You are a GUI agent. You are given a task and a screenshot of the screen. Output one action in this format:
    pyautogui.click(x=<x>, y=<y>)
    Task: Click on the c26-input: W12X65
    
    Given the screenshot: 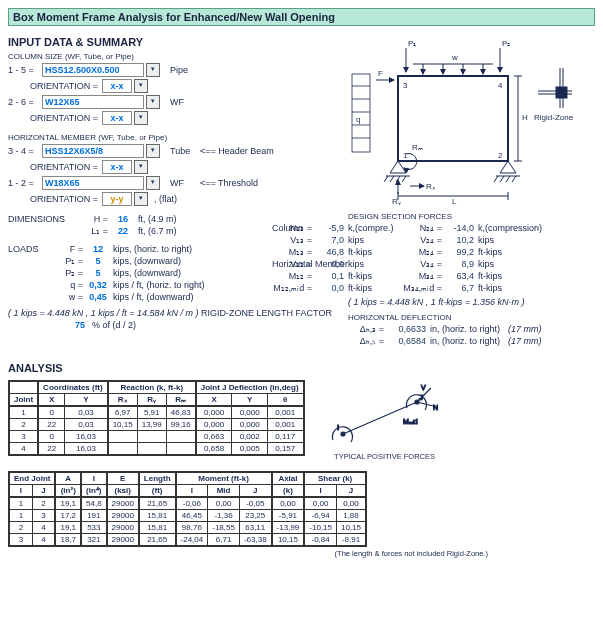 What is the action you would take?
    pyautogui.click(x=93, y=102)
    